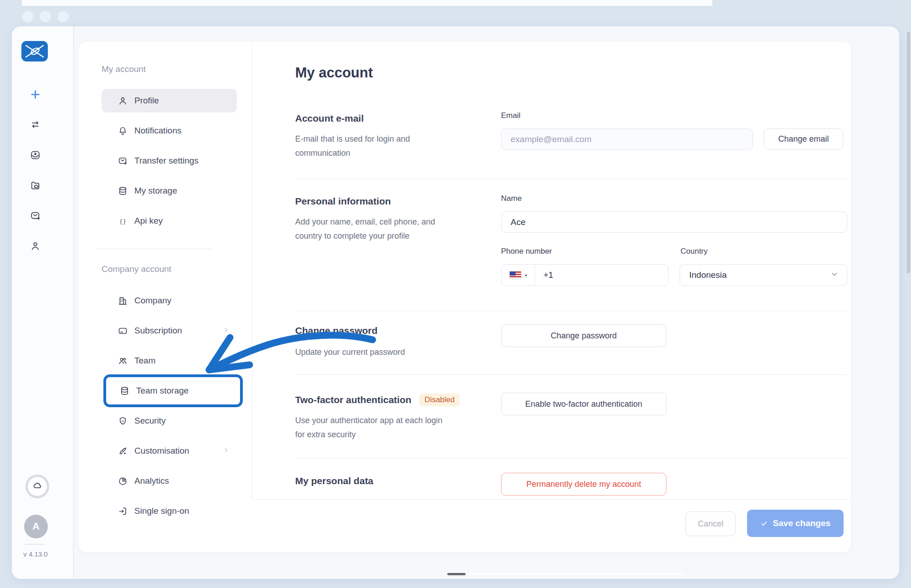 This screenshot has height=588, width=911. Describe the element at coordinates (226, 451) in the screenshot. I see `chevron-right-icon` at that location.